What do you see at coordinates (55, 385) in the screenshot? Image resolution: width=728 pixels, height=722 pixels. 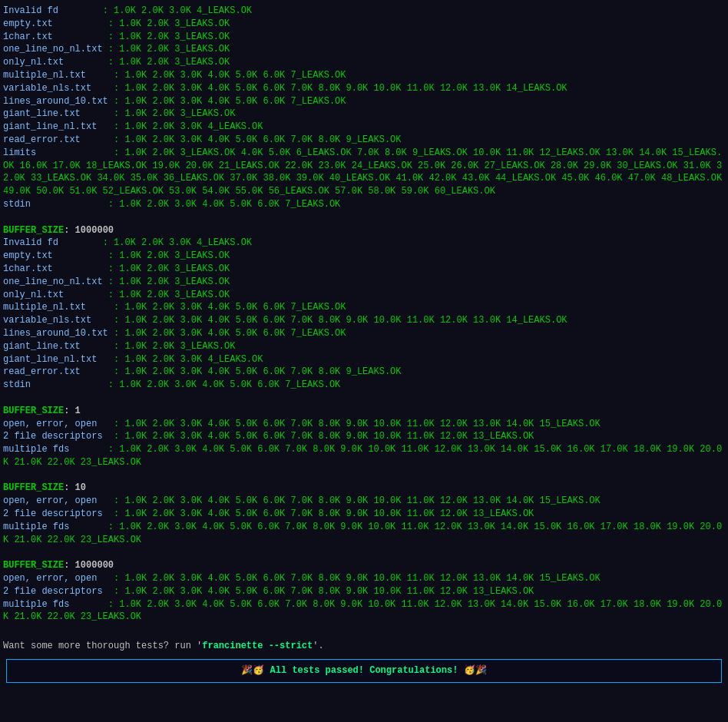 I see `test-label: stdin` at bounding box center [55, 385].